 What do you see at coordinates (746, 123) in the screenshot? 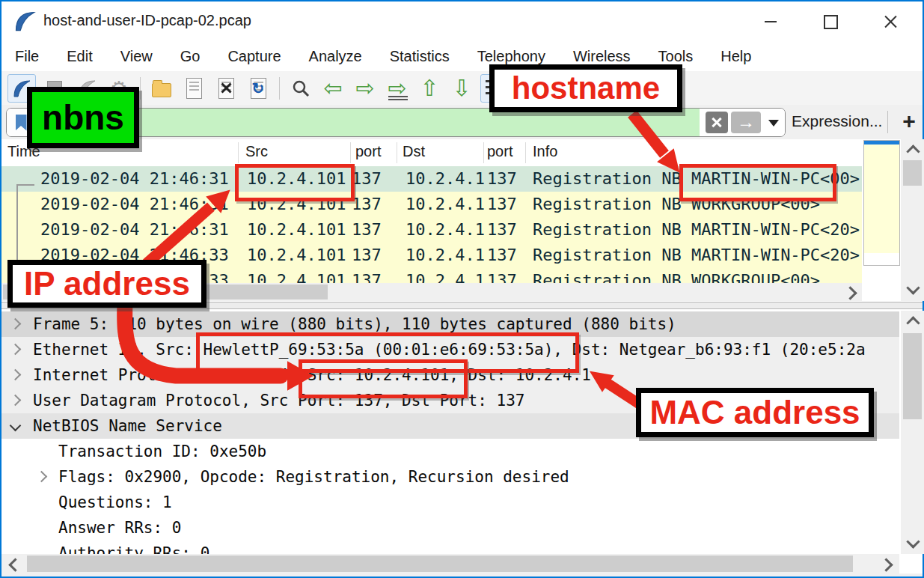
I see `filter-apply-button: →` at bounding box center [746, 123].